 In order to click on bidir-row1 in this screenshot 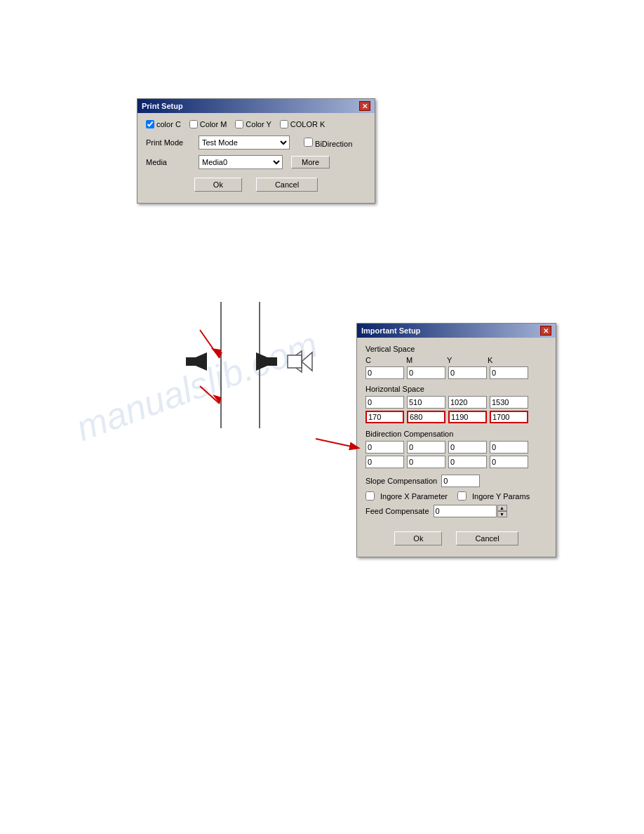, I will do `click(456, 447)`.